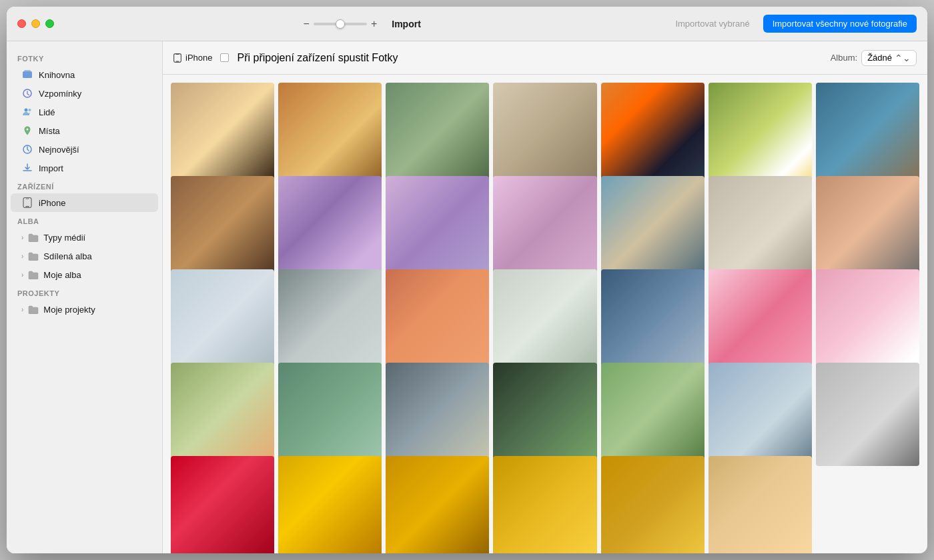 The height and width of the screenshot is (560, 934). Describe the element at coordinates (889, 58) in the screenshot. I see `album-dropdown: Žádné ⌃⌄` at that location.